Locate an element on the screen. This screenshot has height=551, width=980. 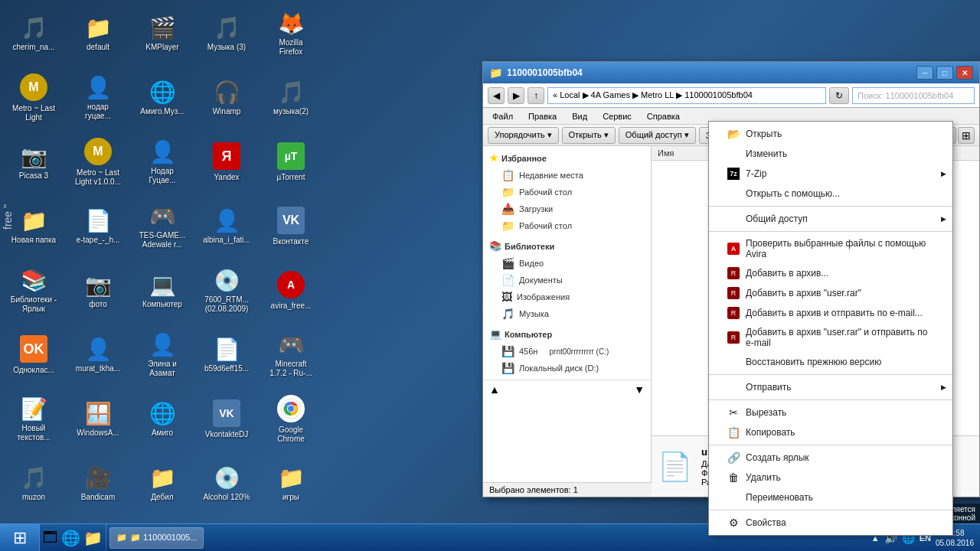
ctx-share: Общий доступ is located at coordinates (831, 219).